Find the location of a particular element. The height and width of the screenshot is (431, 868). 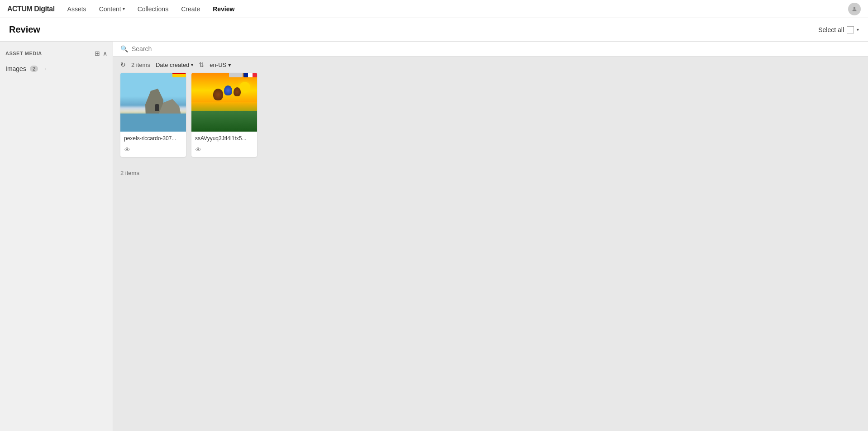

nav-content: Content ▾ is located at coordinates (112, 9).